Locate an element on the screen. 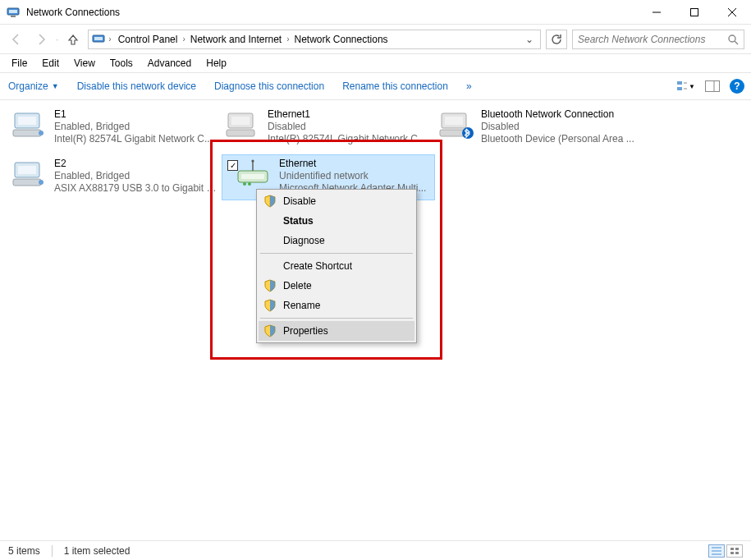 The image size is (751, 560). bluetooth-adapter-icon is located at coordinates (456, 125).